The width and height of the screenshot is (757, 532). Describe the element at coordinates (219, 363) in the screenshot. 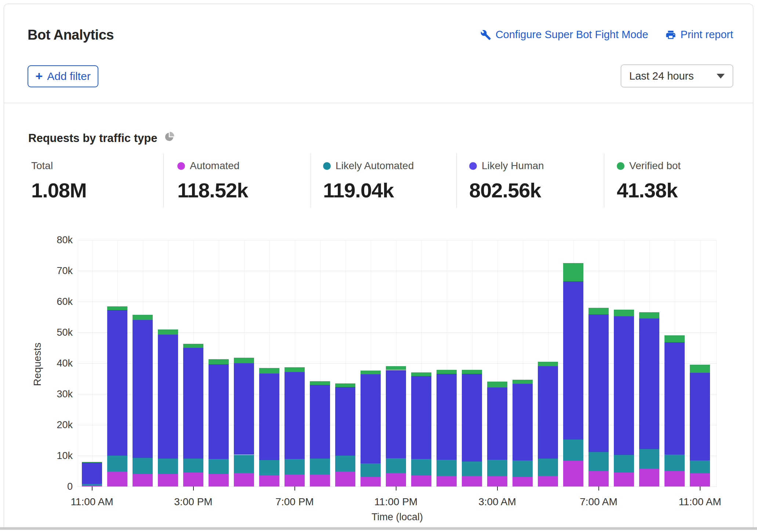

I see `bar-400pm` at that location.